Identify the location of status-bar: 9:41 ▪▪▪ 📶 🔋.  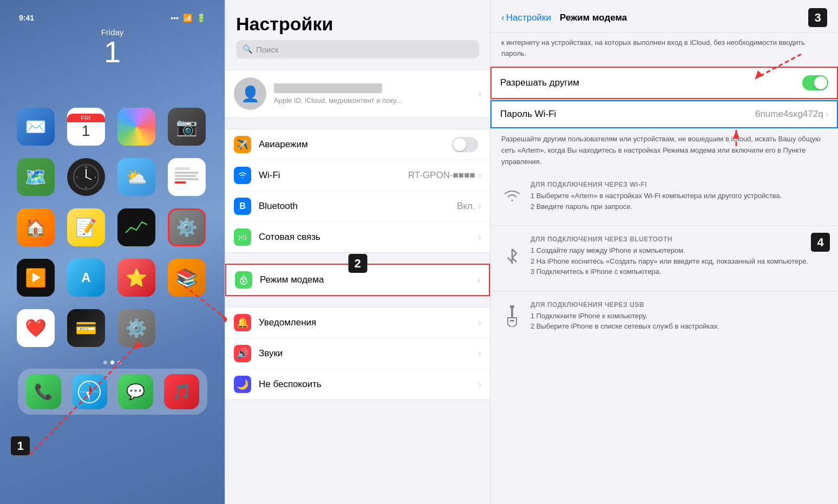
(113, 18).